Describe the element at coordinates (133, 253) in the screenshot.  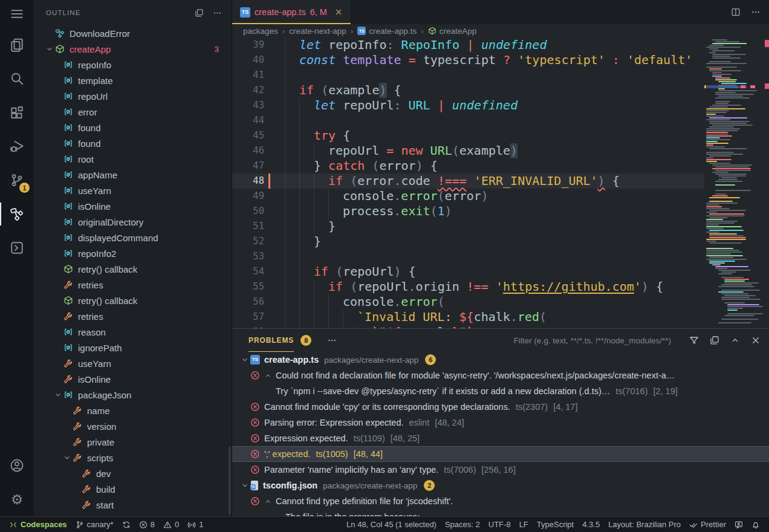
I see `outline-item-repoInfo2: repoInfo2` at that location.